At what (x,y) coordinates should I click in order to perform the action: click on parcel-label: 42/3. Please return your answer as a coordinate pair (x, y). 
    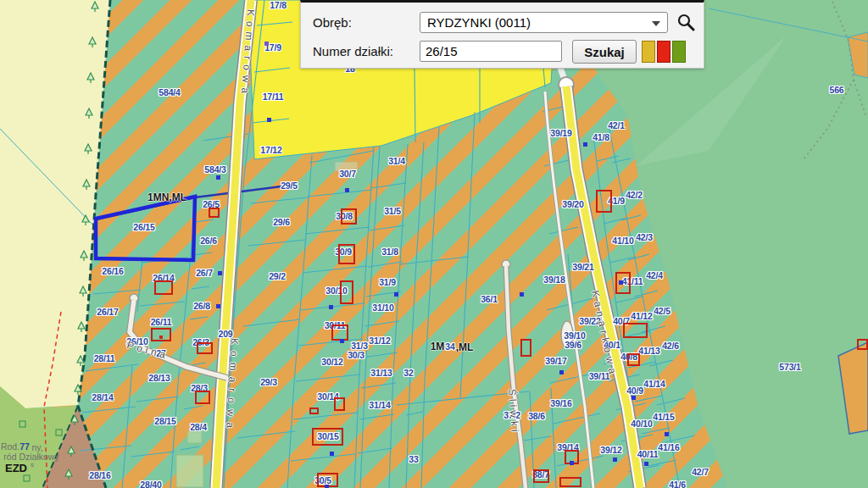
    Looking at the image, I should click on (644, 237).